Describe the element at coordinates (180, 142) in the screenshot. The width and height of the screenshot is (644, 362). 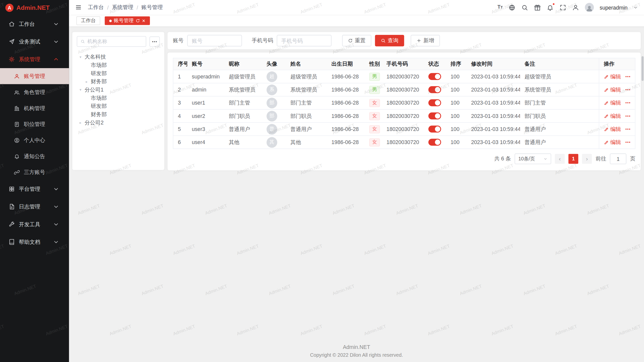
I see `cell-index: 6` at that location.